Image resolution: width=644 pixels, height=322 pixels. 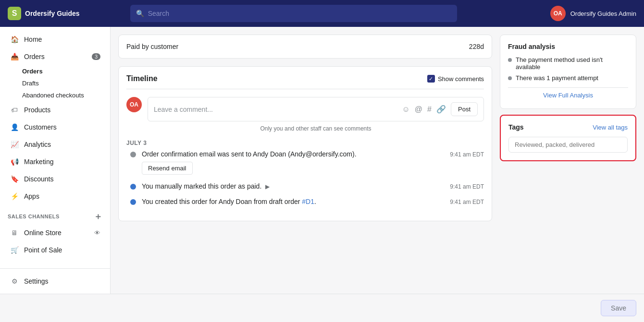 What do you see at coordinates (307, 186) in the screenshot?
I see `timeline-event-paid: You manually marked this order as paid. …` at bounding box center [307, 186].